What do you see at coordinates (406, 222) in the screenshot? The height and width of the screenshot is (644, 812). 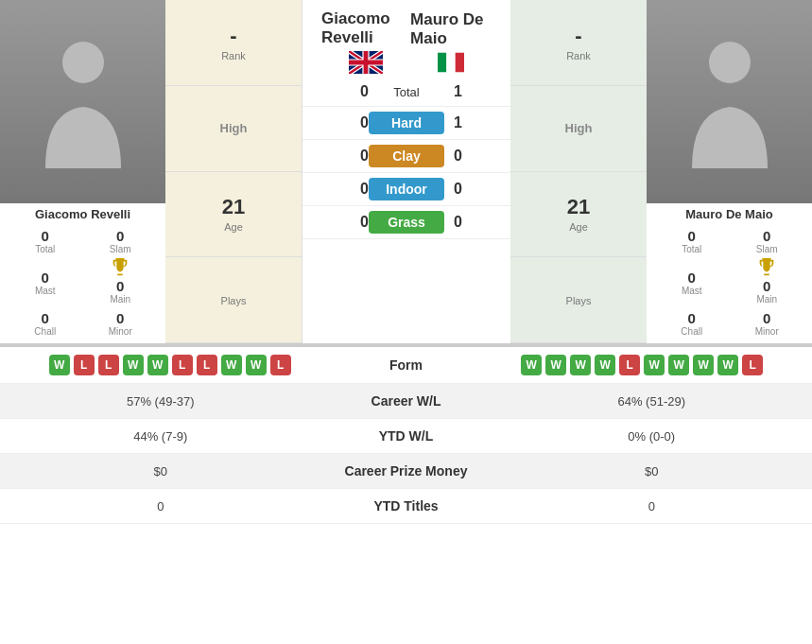 I see `grass-surface-btn: Grass` at bounding box center [406, 222].